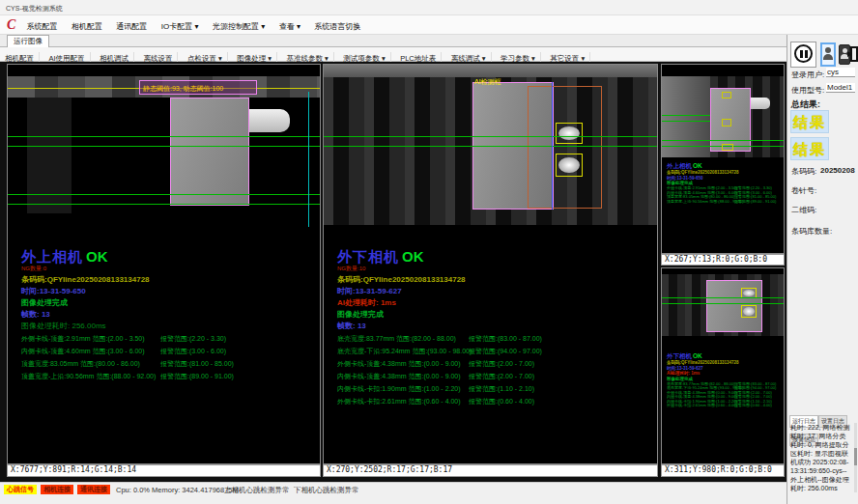  Describe the element at coordinates (727, 95) in the screenshot. I see `marker-box` at that location.